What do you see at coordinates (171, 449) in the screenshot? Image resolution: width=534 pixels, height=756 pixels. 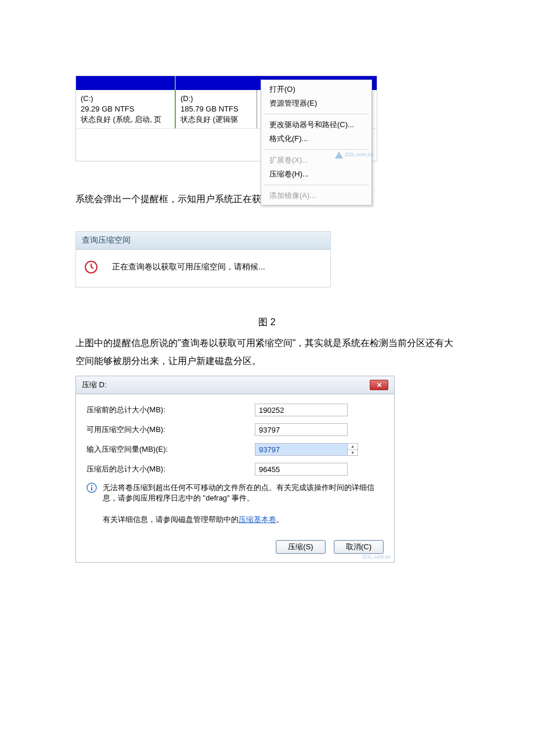 I see `label-shrink-amount: 输入压缩空间量(MB)(E):` at bounding box center [171, 449].